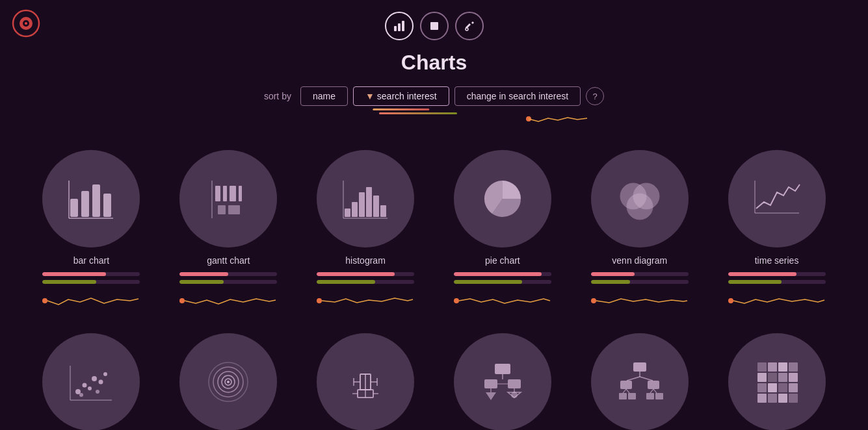  What do you see at coordinates (503, 301) in the screenshot?
I see `pie-chart-sparkline` at bounding box center [503, 301].